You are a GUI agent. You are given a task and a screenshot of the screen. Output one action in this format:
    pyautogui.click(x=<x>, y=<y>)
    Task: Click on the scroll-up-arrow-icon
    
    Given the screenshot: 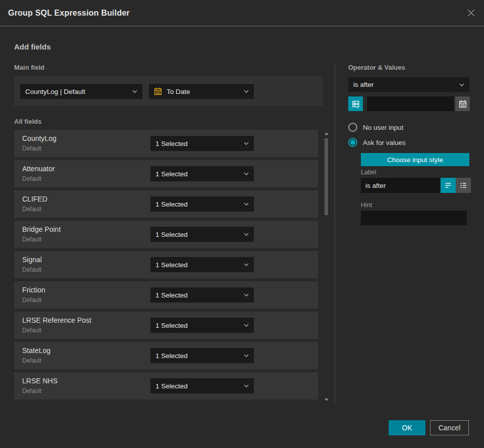 What is the action you would take?
    pyautogui.click(x=327, y=133)
    